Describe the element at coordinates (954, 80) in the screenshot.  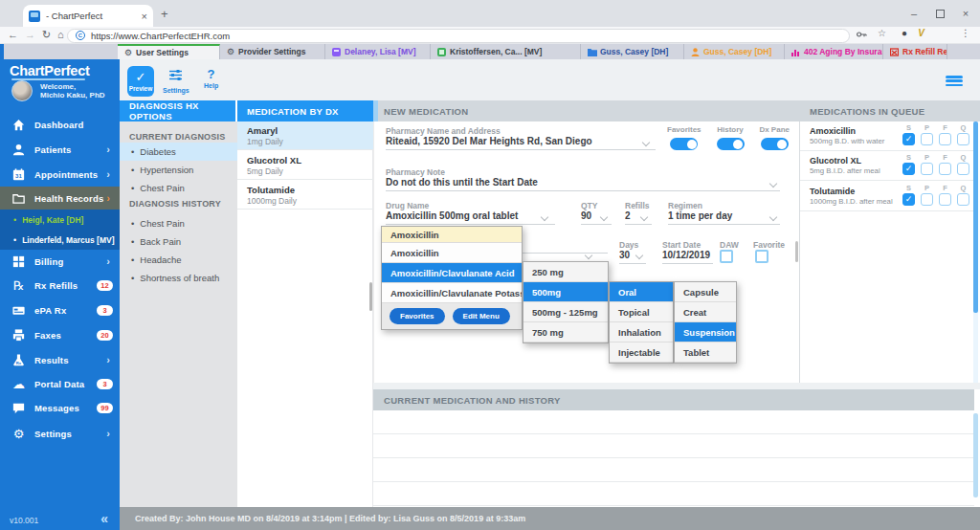
I see `hamburger-menu-icon` at that location.